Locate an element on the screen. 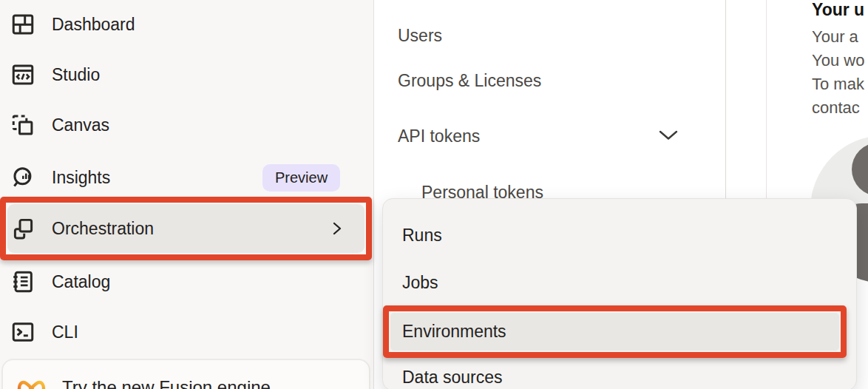 This screenshot has width=868, height=389. flyout-item-label: Environments is located at coordinates (454, 331).